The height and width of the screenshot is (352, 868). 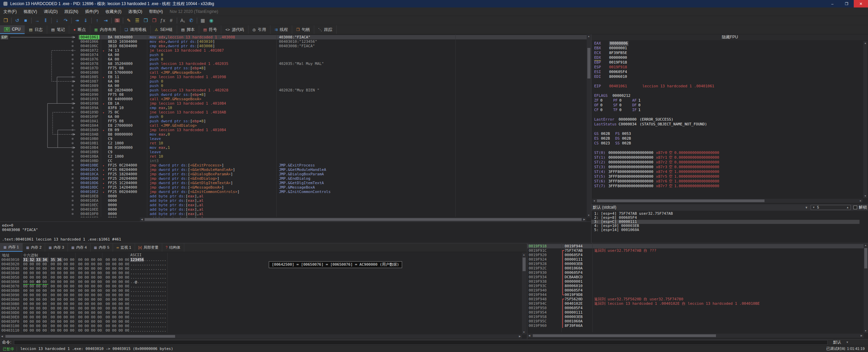 I want to click on compare-icon: ❐, so click(x=146, y=20).